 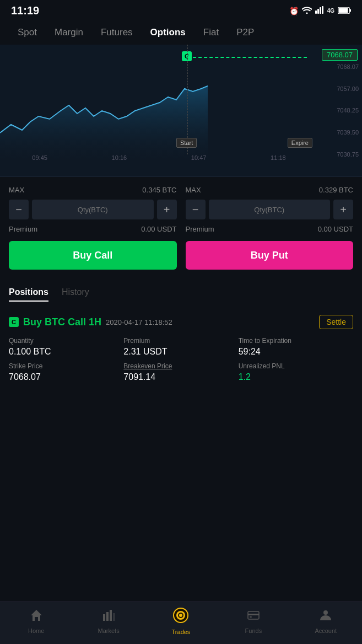 I want to click on funds-icon, so click(x=253, y=617).